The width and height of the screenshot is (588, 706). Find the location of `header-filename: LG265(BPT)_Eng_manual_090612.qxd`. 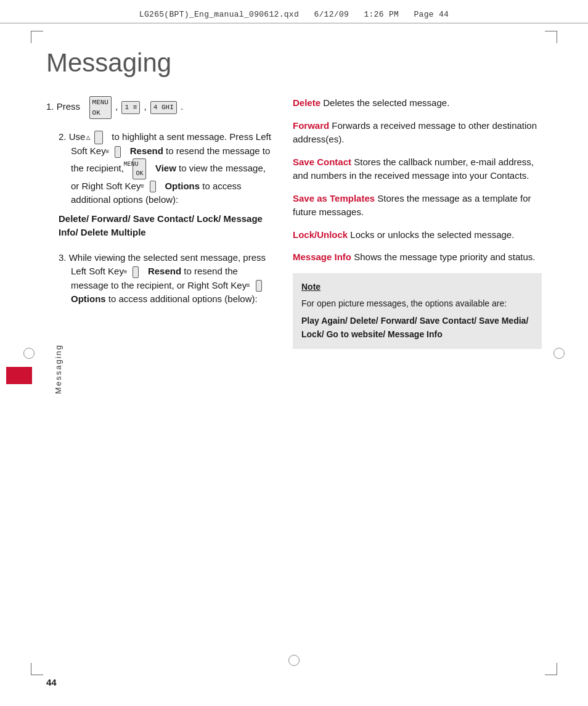

header-filename: LG265(BPT)_Eng_manual_090612.qxd is located at coordinates (219, 15).